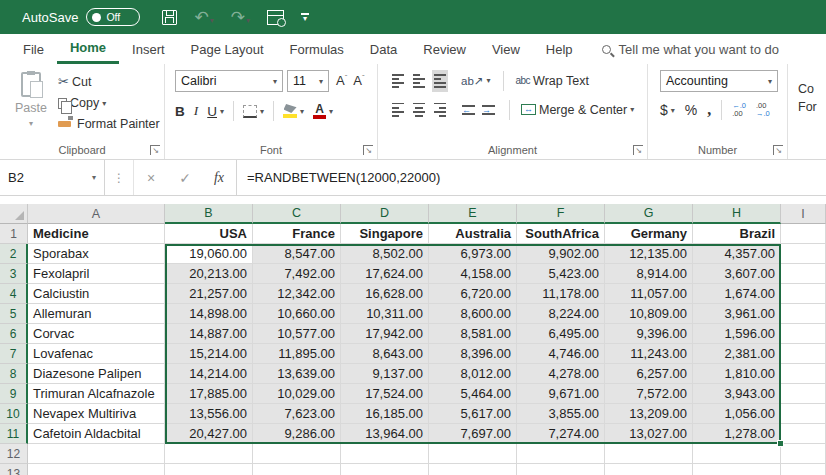 The height and width of the screenshot is (475, 826). What do you see at coordinates (804, 254) in the screenshot?
I see `cell-I2` at bounding box center [804, 254].